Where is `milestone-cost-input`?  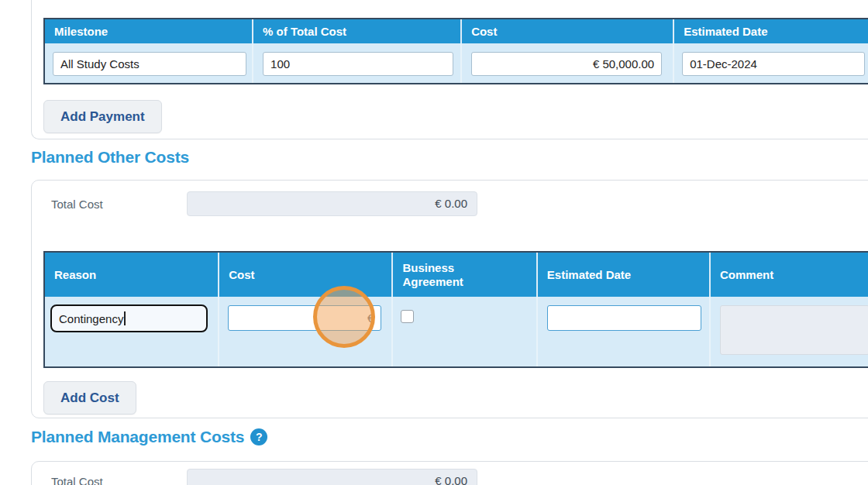 milestone-cost-input is located at coordinates (567, 64).